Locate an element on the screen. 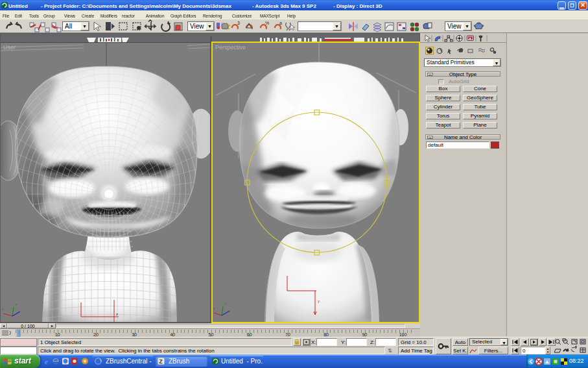  svg-text: 3 is located at coordinates (239, 23).